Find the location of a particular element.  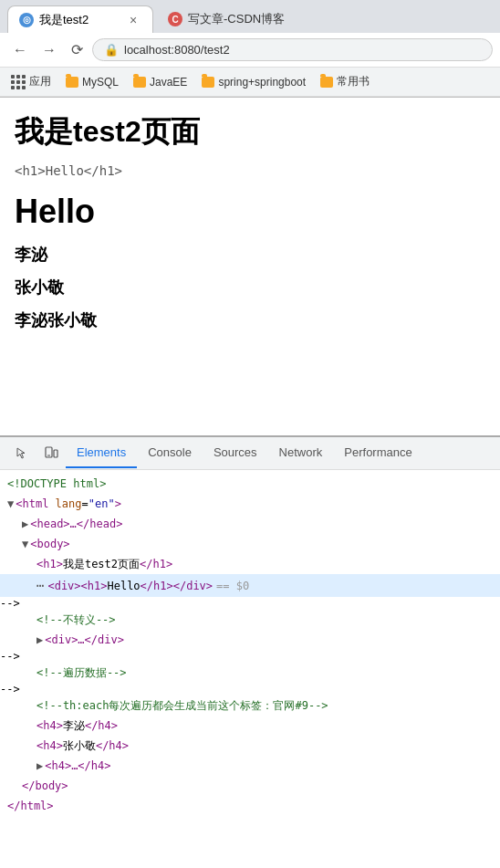

html-line-h1-title: <h1>我是test2页面</h1> is located at coordinates (250, 564).